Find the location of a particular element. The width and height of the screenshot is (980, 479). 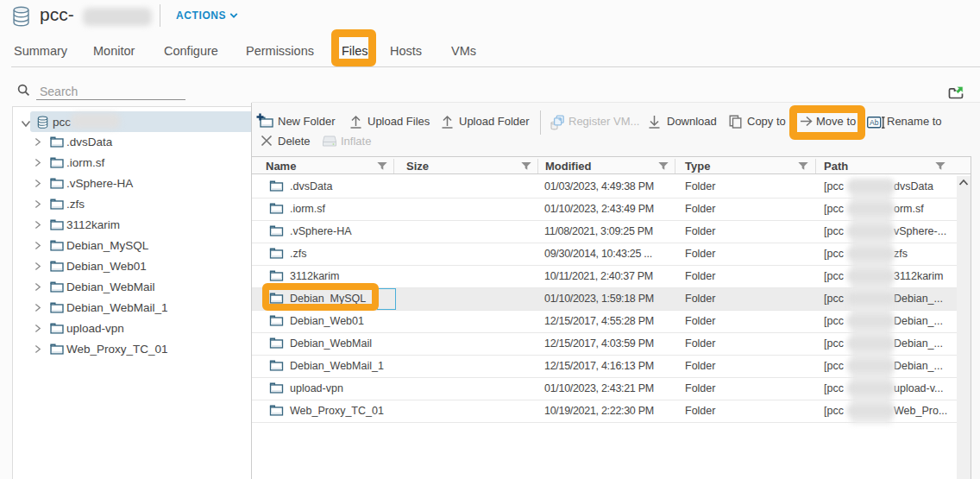

svg-text: Ab is located at coordinates (875, 123).